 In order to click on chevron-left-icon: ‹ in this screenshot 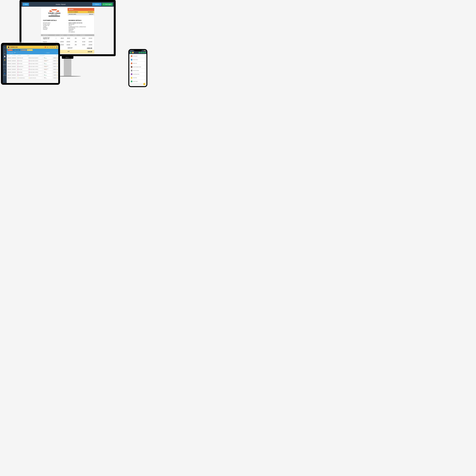, I will do `click(24, 4)`.